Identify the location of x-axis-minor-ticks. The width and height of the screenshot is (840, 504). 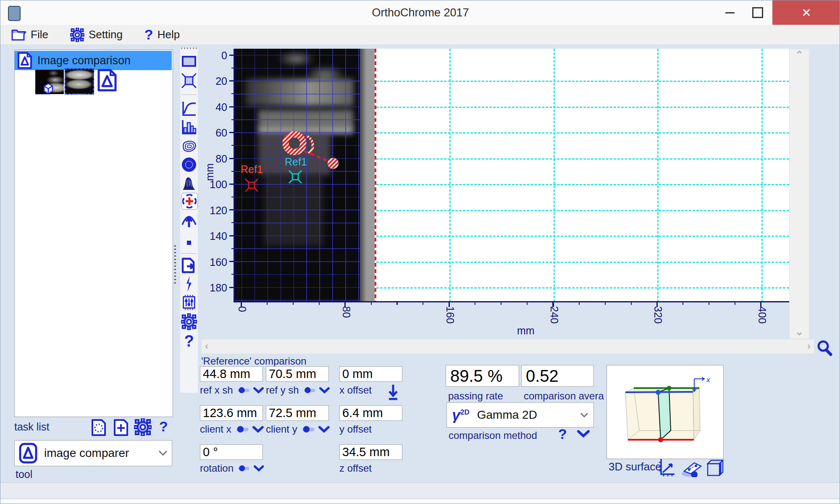
(516, 304).